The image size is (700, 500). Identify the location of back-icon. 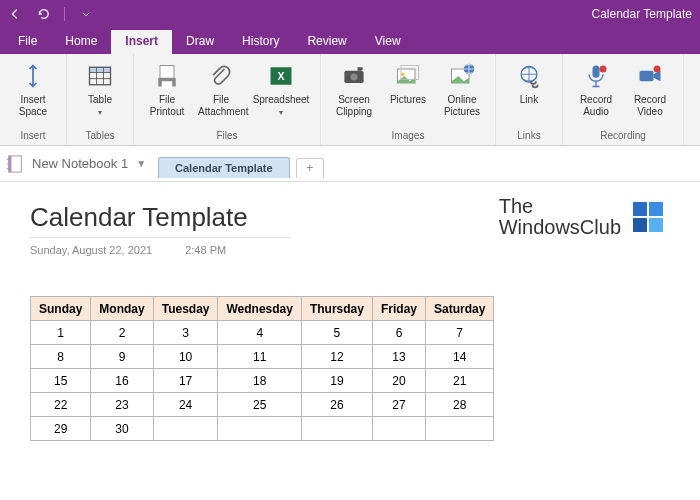
(15, 14).